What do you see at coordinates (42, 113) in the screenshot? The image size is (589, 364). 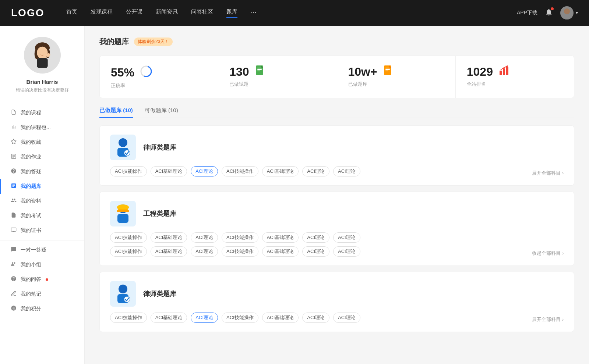 I see `sidebar-item-my-course: 我的课程` at bounding box center [42, 113].